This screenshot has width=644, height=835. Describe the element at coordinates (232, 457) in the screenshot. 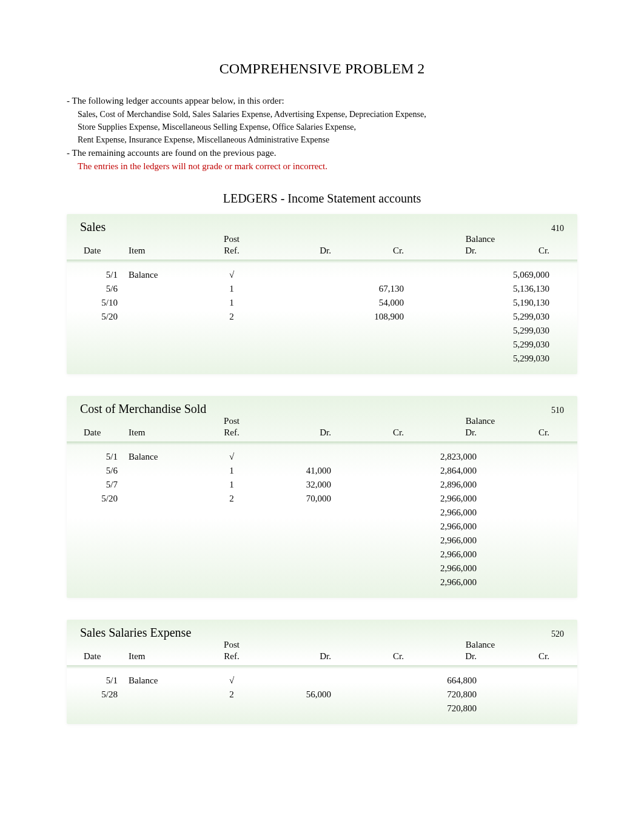

I see `cell-ref: √` at that location.